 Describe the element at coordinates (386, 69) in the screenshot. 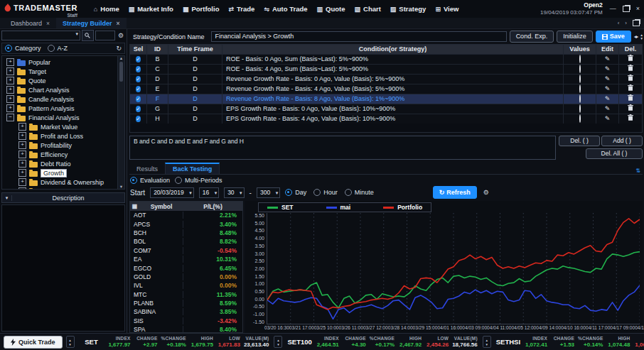

I see `condition-row-C: ✓CDROE - Basis: 4 Ago, Sum (Basis~Last):…` at that location.